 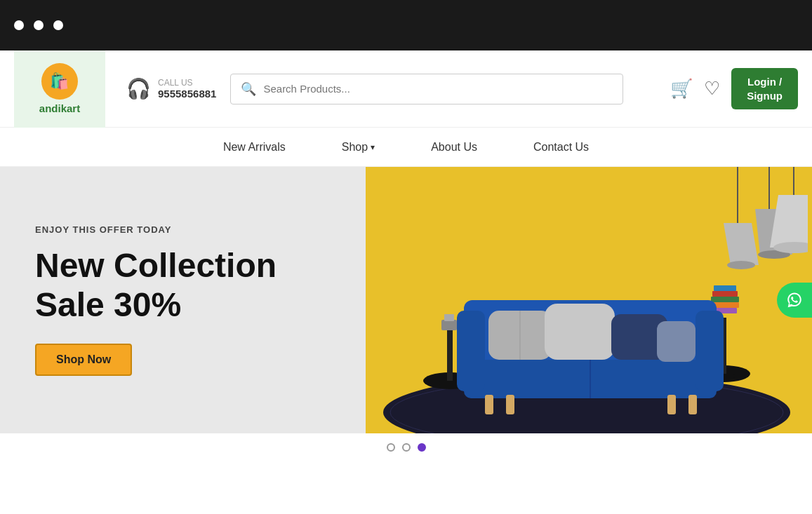 What do you see at coordinates (454, 147) in the screenshot?
I see `nav-item-about-us: About Us` at bounding box center [454, 147].